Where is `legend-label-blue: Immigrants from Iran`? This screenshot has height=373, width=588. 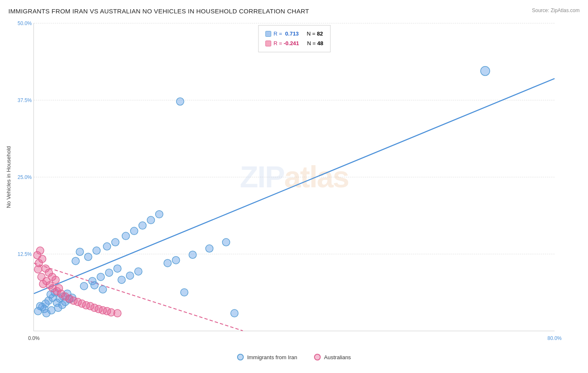
legend-label-blue: Immigrants from Iran is located at coordinates (272, 357).